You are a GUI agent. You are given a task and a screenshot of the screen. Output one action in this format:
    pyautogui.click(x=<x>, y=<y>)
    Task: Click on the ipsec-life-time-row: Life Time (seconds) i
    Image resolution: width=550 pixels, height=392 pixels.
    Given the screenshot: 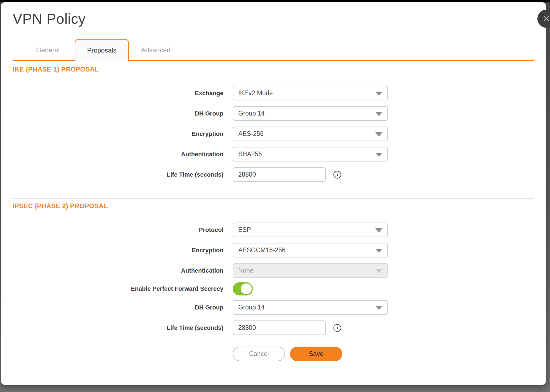 What is the action you would take?
    pyautogui.click(x=273, y=328)
    